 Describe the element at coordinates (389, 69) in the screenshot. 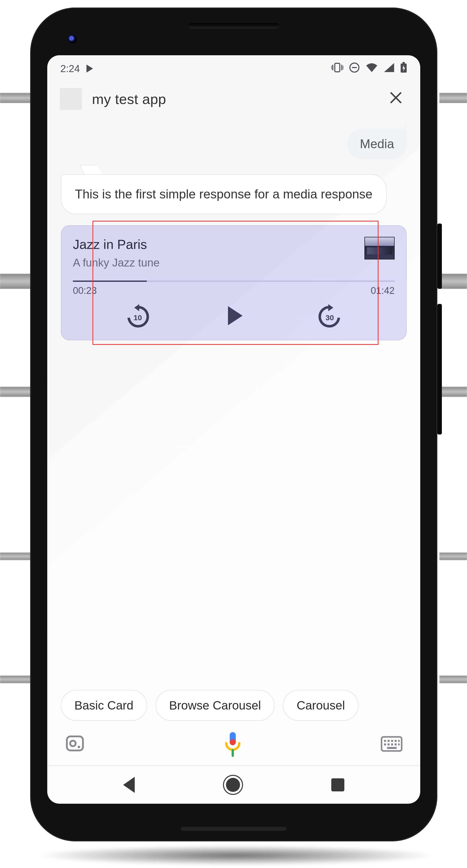

I see `cell-signal-icon` at that location.